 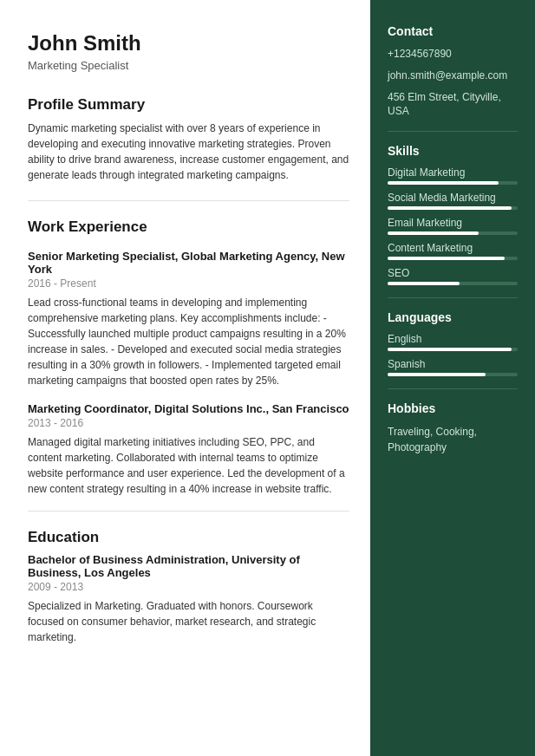 I want to click on lang-name-2: Spanish, so click(x=453, y=364).